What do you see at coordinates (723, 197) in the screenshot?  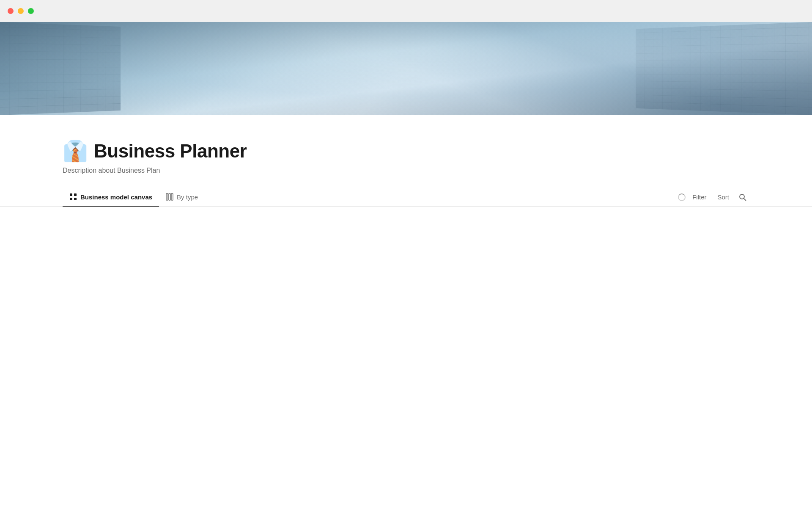 I see `sort-label: Sort` at bounding box center [723, 197].